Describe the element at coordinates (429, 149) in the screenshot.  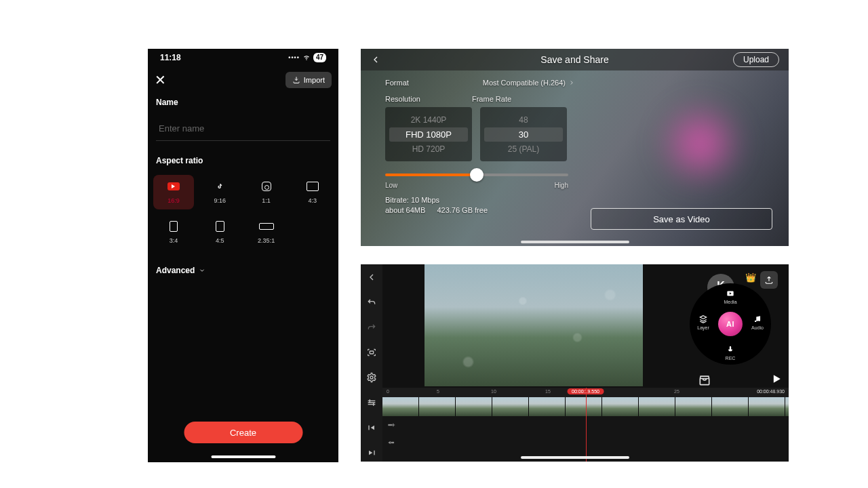
I see `picker-option: HD 720P` at that location.